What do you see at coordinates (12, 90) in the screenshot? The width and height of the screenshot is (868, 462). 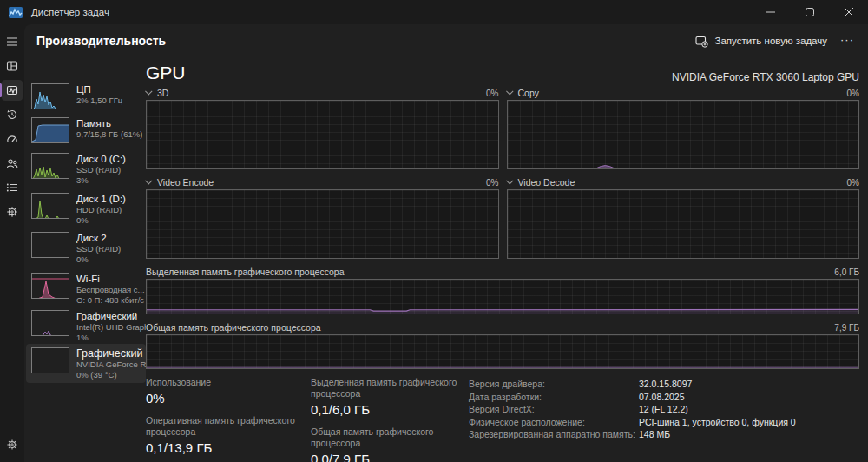 I see `performance-icon` at bounding box center [12, 90].